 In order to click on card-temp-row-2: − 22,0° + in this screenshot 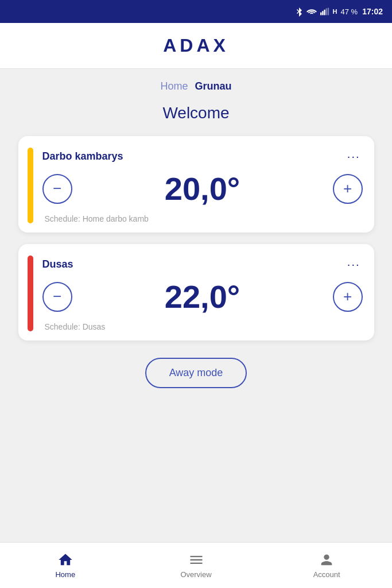, I will do `click(203, 296)`.